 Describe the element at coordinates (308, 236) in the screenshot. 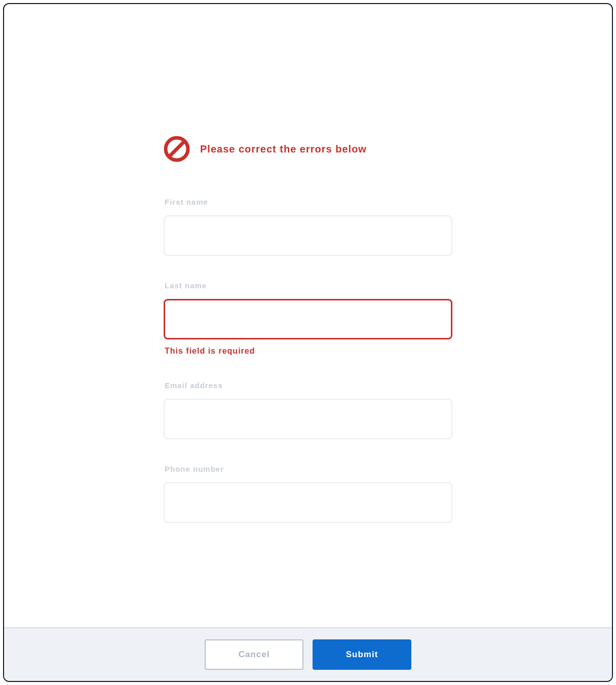

I see `field-1-input` at that location.